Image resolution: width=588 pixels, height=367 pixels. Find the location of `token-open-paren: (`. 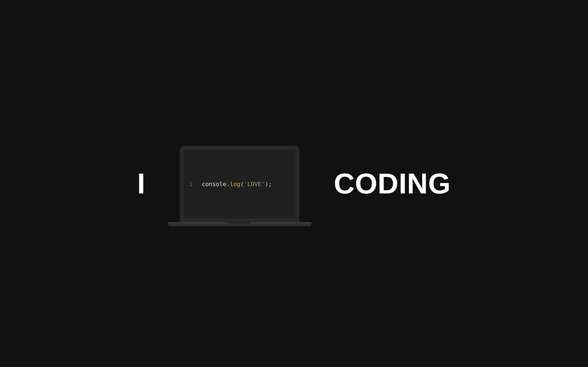

token-open-paren: ( is located at coordinates (242, 184).